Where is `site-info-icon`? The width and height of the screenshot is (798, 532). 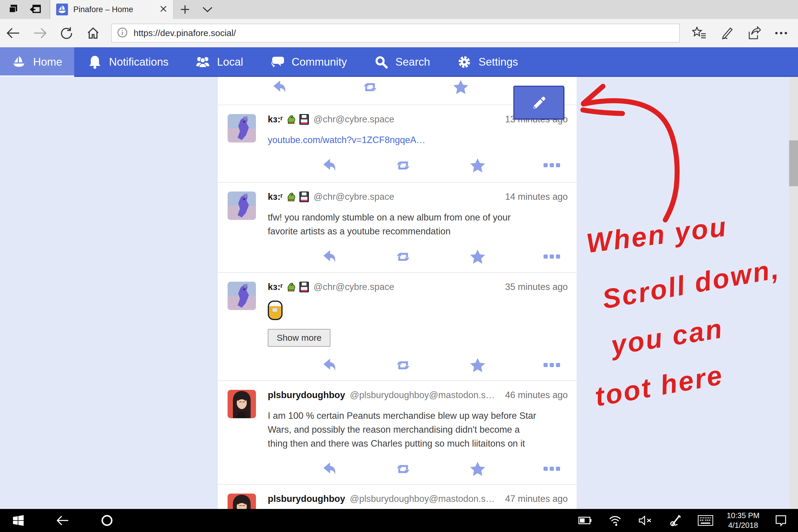 site-info-icon is located at coordinates (122, 33).